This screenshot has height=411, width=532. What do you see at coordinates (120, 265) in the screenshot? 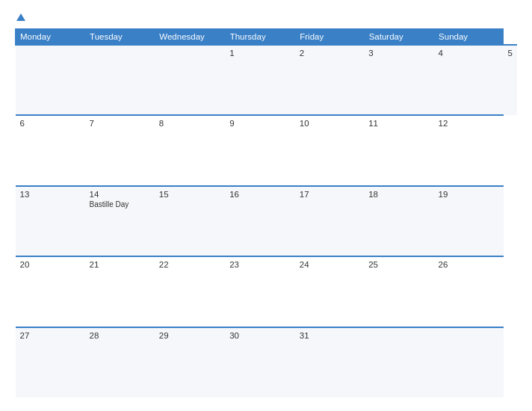
I see `day-number: 21` at bounding box center [120, 265].